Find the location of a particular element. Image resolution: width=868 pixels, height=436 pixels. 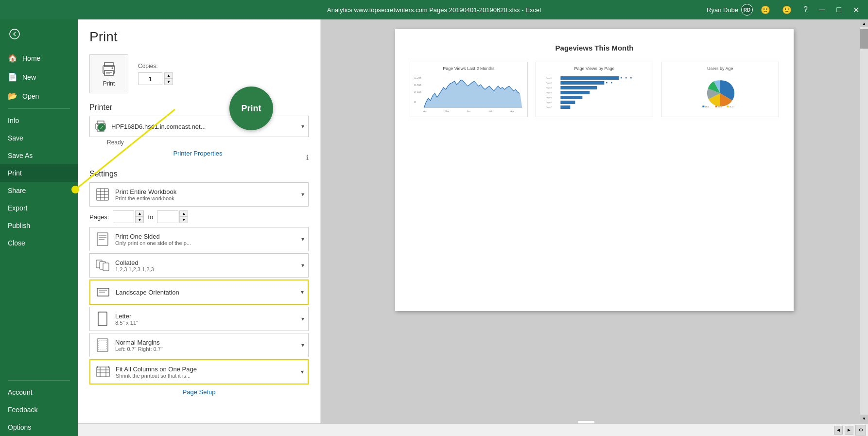

chart3-label: Users by Age is located at coordinates (720, 69).